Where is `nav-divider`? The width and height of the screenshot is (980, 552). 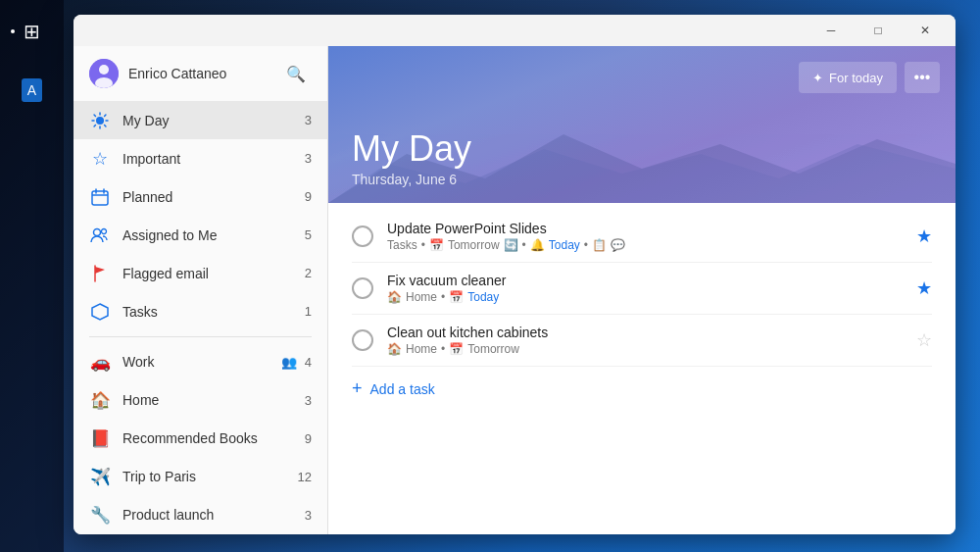 nav-divider is located at coordinates (200, 337).